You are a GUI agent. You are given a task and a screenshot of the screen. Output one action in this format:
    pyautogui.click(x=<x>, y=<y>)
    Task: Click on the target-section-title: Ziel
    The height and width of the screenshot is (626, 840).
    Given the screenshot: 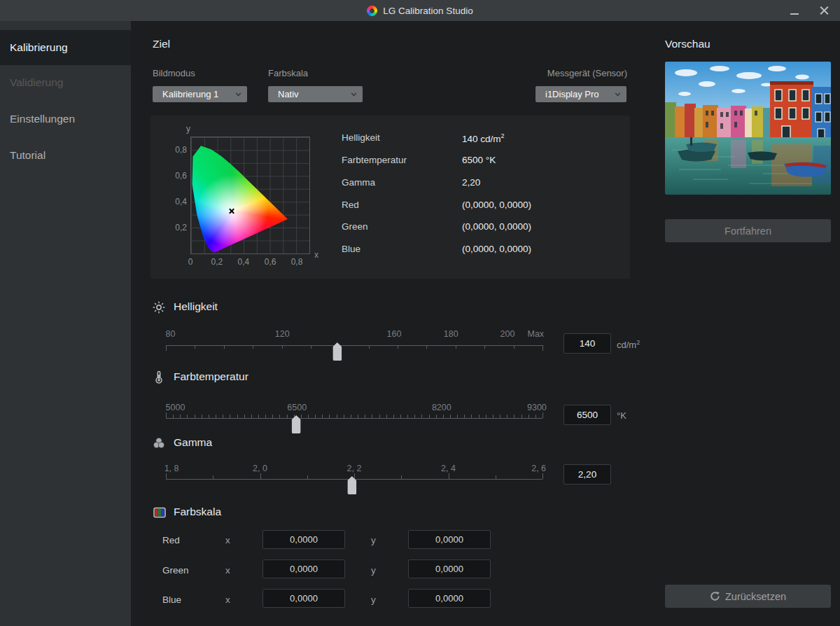 What is the action you would take?
    pyautogui.click(x=161, y=44)
    